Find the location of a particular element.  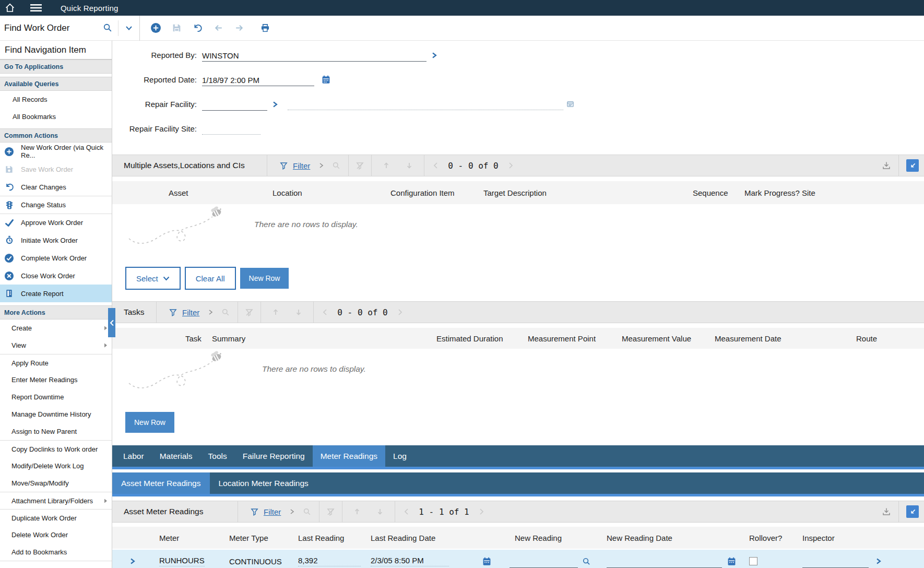

sidebar-section-more-actions: More Actions is located at coordinates (56, 312).